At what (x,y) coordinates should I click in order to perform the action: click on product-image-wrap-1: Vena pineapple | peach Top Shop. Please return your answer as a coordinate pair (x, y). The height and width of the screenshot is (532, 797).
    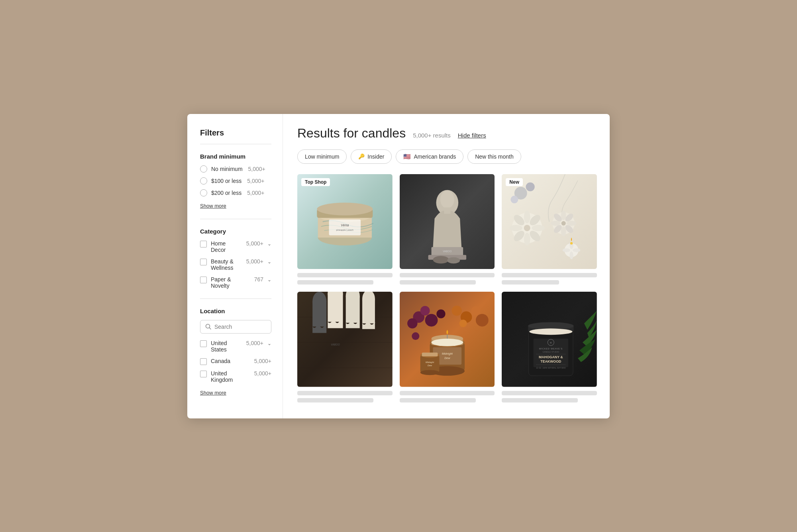
    Looking at the image, I should click on (345, 222).